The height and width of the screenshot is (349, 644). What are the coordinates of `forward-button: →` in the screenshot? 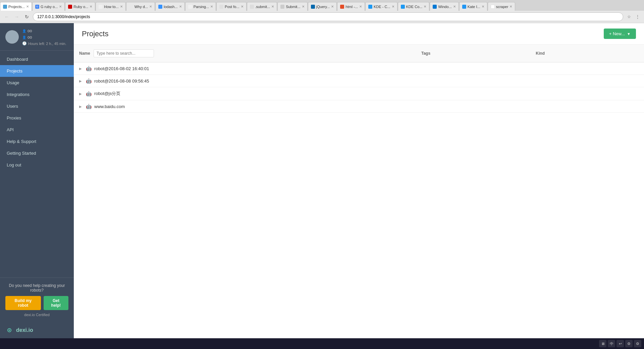 It's located at (17, 17).